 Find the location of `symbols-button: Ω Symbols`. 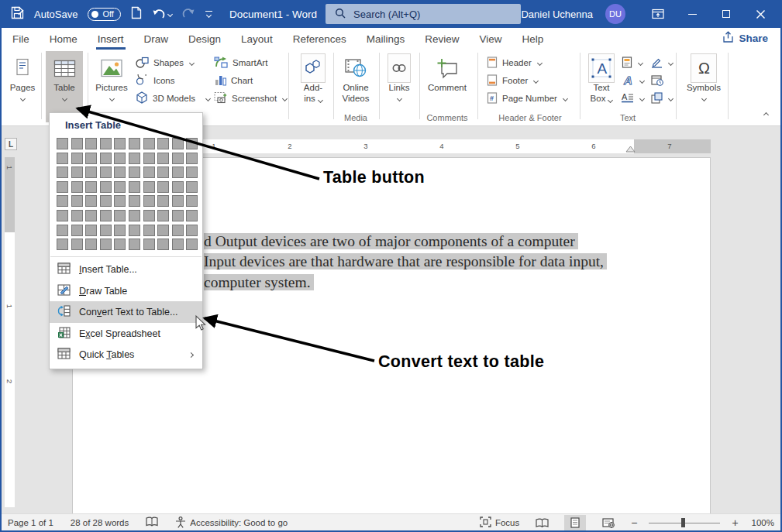

symbols-button: Ω Symbols is located at coordinates (704, 87).